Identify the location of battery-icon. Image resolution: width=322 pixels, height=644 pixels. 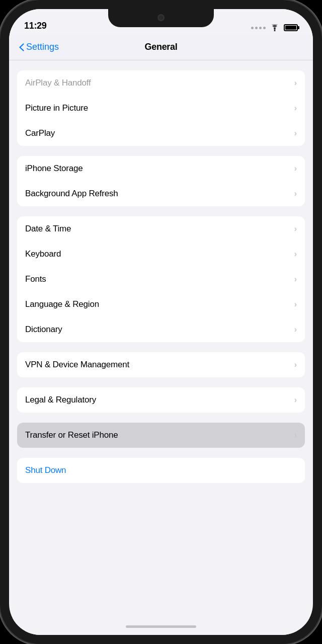
(291, 28).